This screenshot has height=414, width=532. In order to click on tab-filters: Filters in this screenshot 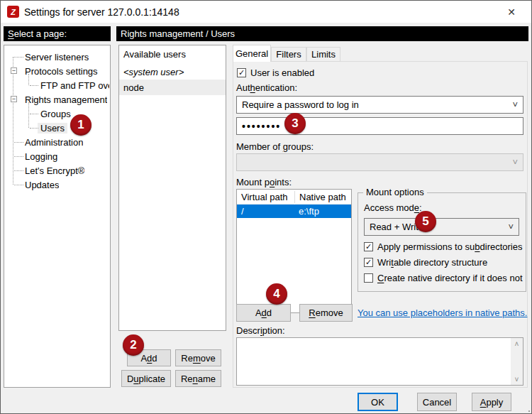, I will do `click(289, 54)`.